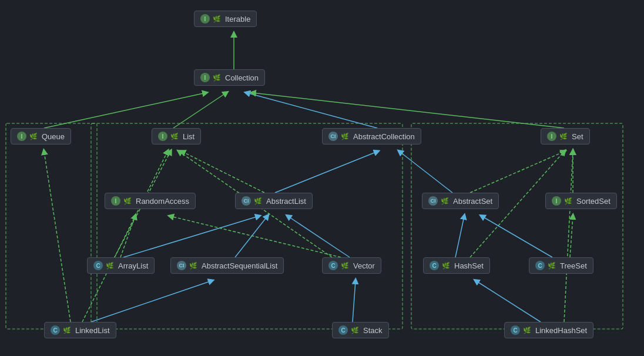 This screenshot has height=356, width=644. I want to click on node-label: List, so click(189, 136).